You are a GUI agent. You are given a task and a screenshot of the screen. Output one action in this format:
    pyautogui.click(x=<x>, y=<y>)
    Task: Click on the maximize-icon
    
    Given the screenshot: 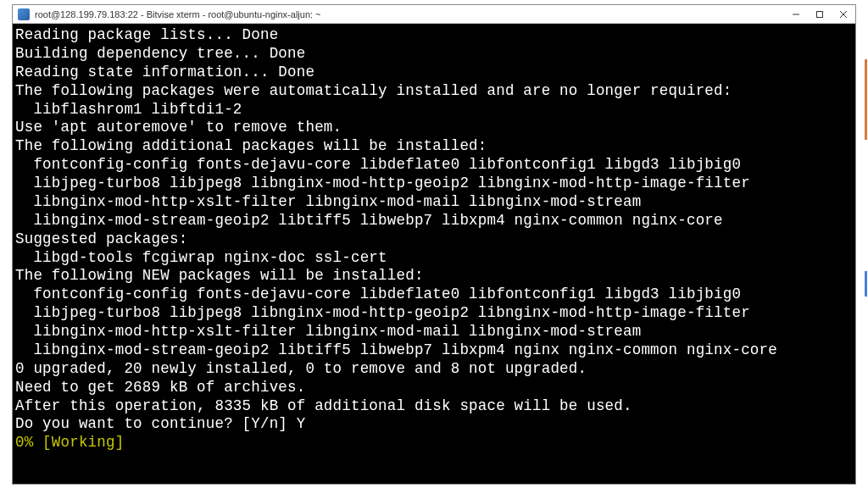 What is the action you would take?
    pyautogui.click(x=820, y=14)
    